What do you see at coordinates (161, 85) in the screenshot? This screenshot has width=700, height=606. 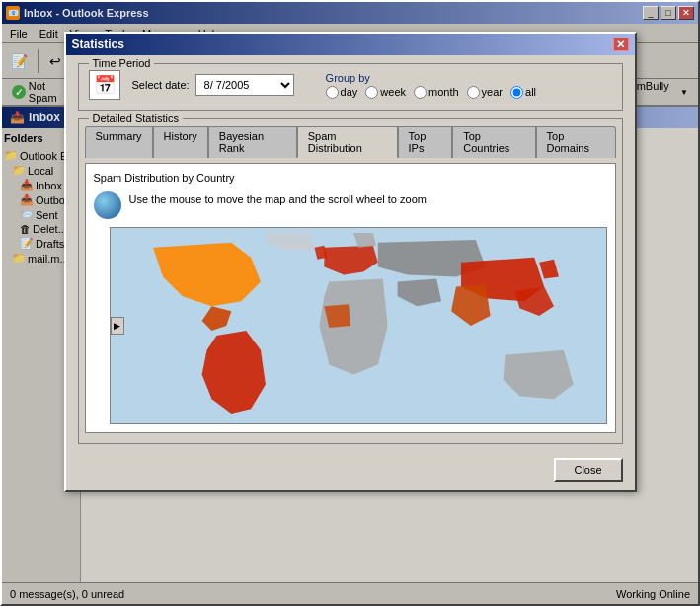 I see `select-date-label: Select date:` at bounding box center [161, 85].